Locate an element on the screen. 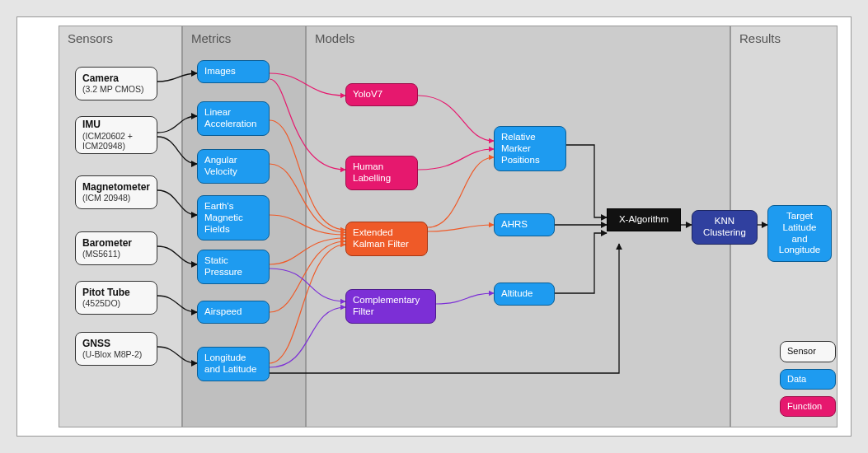 The width and height of the screenshot is (868, 453). sensor-pitot: Pitot Tube (4525DO) is located at coordinates (116, 298).